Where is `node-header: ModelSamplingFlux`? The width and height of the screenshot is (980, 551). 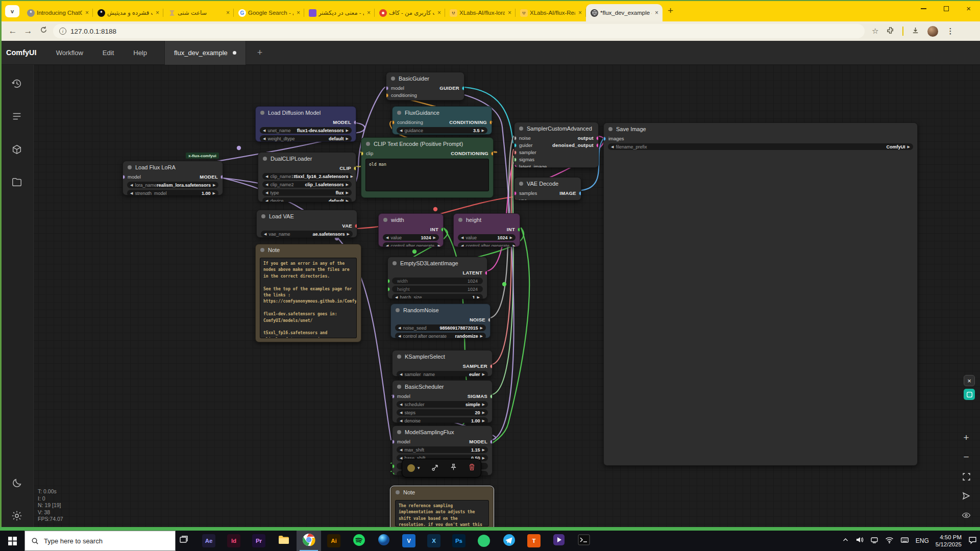 node-header: ModelSamplingFlux is located at coordinates (442, 432).